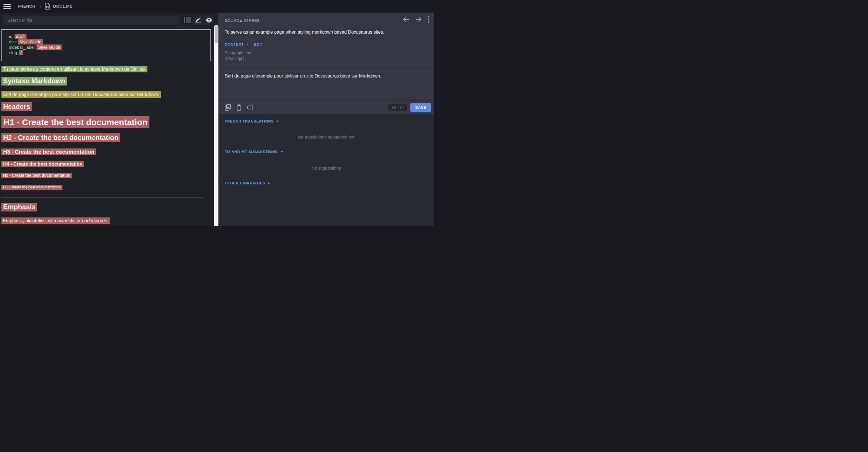 The image size is (868, 452). I want to click on edit-mode-button, so click(198, 20).